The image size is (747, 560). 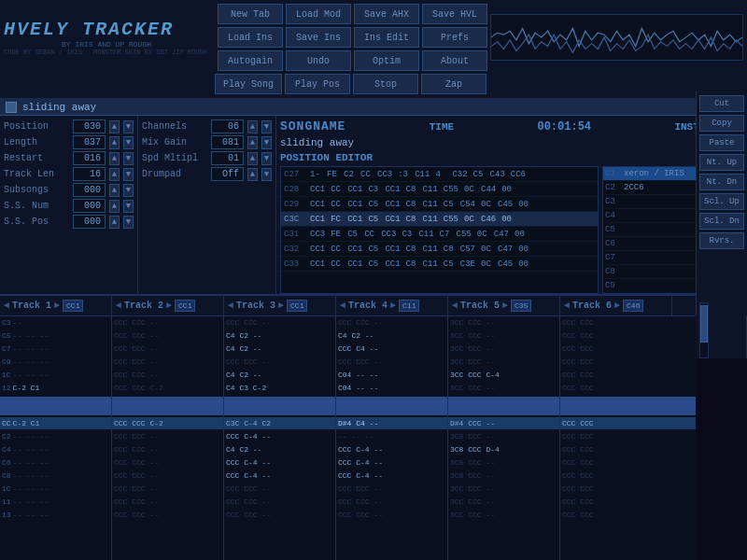 I want to click on track6-prev: ◄, so click(x=567, y=306).